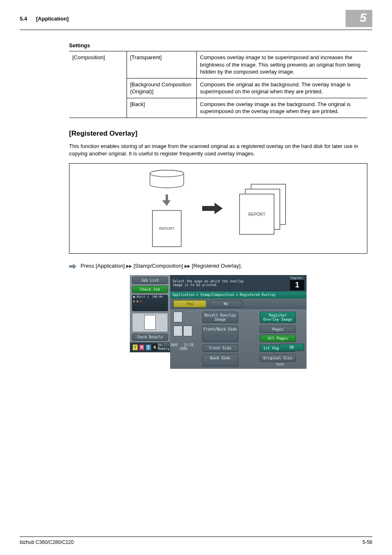 The height and width of the screenshot is (555, 392). What do you see at coordinates (212, 208) in the screenshot?
I see `arrow-right-icon` at bounding box center [212, 208].